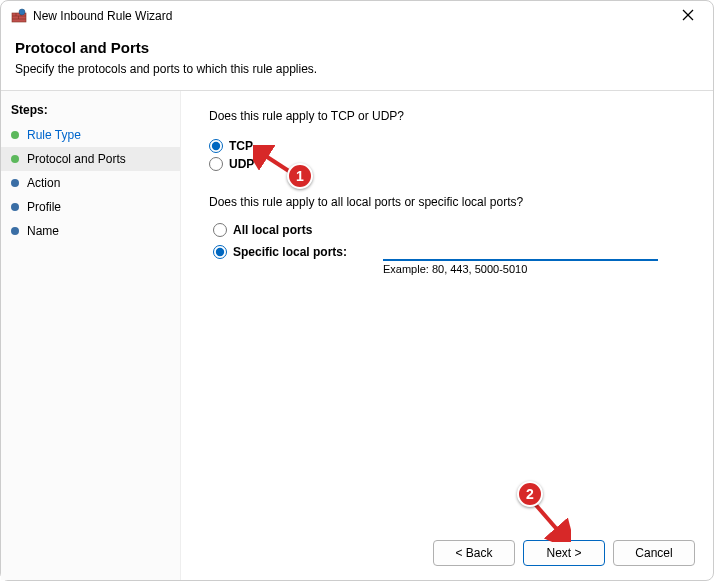  Describe the element at coordinates (564, 553) in the screenshot. I see `wizard-footer: < Back Next > Cancel` at that location.